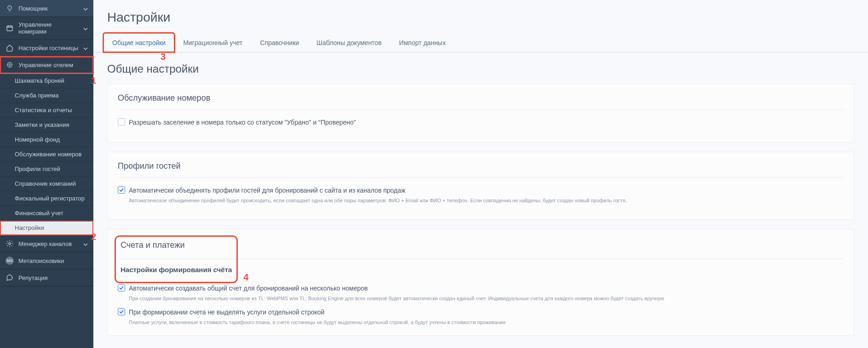  What do you see at coordinates (176, 269) in the screenshot?
I see `card-subtitle: Настройки формирования счёта` at bounding box center [176, 269].